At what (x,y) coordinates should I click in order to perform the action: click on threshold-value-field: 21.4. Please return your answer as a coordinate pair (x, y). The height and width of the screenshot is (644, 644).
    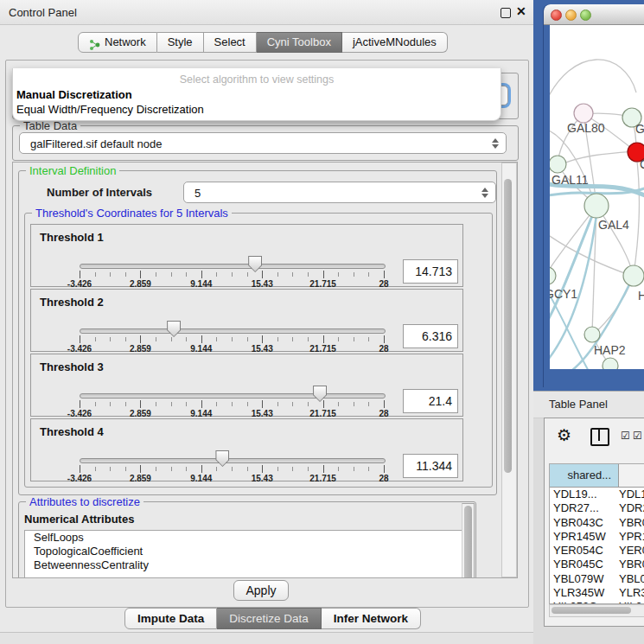
    Looking at the image, I should click on (430, 401).